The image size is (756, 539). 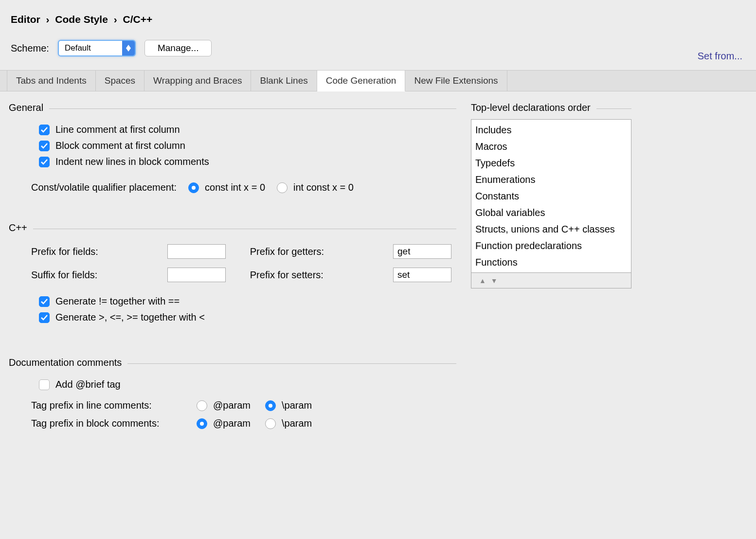 What do you see at coordinates (90, 252) in the screenshot?
I see `prefix-fields-label: Prefix for fields:` at bounding box center [90, 252].